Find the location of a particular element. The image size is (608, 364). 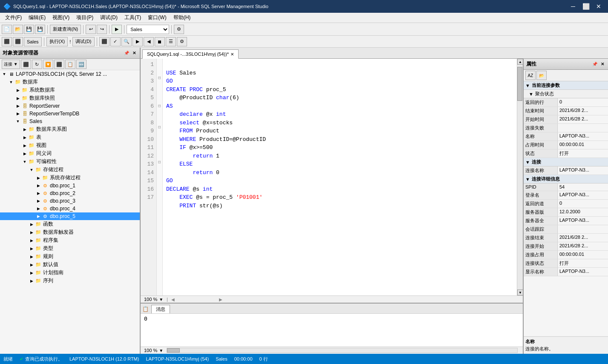

tree-triggers: ▶ 📁 数据库触发器 is located at coordinates (70, 232).